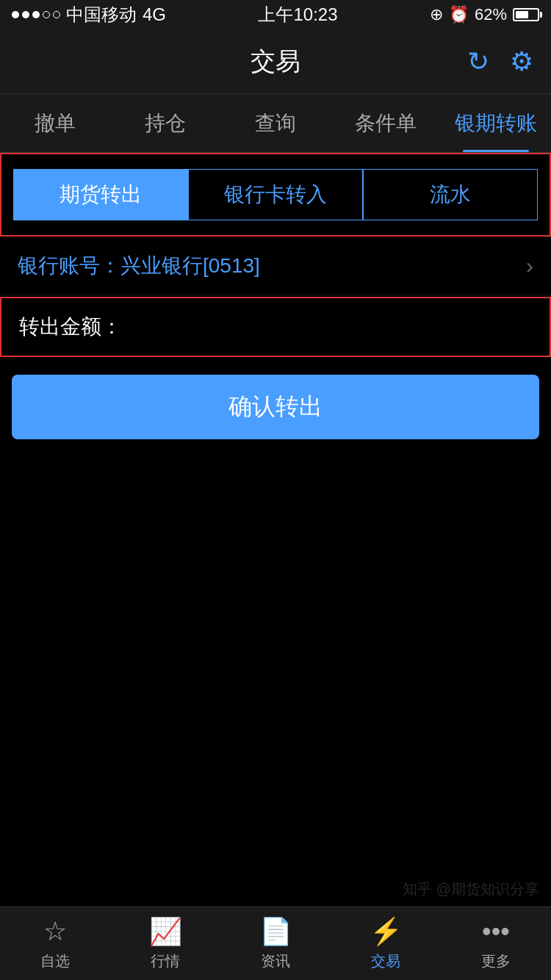  I want to click on chevron-right-icon: ›, so click(530, 266).